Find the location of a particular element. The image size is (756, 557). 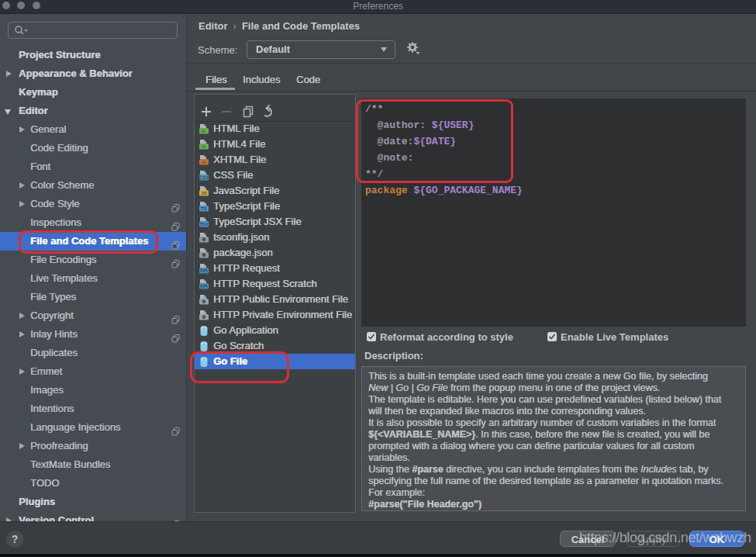

svg-text: TSX is located at coordinates (204, 224).